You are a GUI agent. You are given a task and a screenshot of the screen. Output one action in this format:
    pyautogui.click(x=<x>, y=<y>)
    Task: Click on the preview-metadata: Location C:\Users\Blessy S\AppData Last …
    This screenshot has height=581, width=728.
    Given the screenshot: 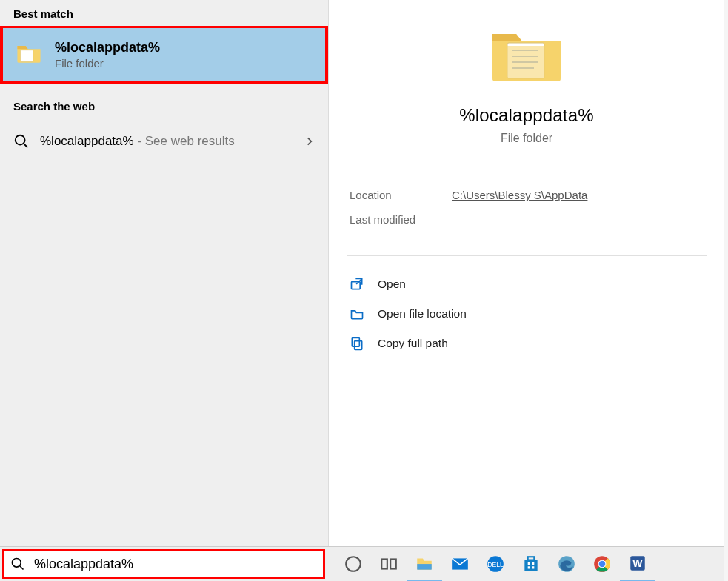 What is the action you would take?
    pyautogui.click(x=527, y=214)
    